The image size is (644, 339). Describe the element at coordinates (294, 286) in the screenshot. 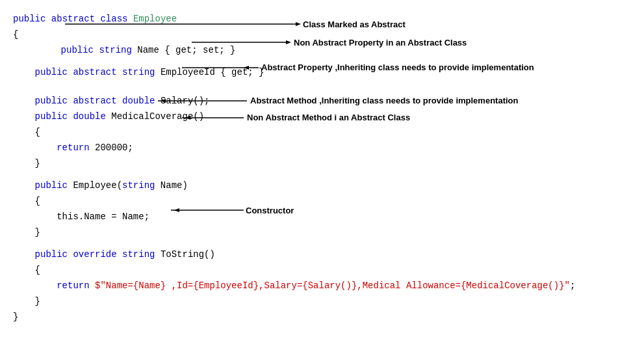

I see `code-line-16: return $"Name={Name} ,Id={EmployeeId},Sa…` at that location.